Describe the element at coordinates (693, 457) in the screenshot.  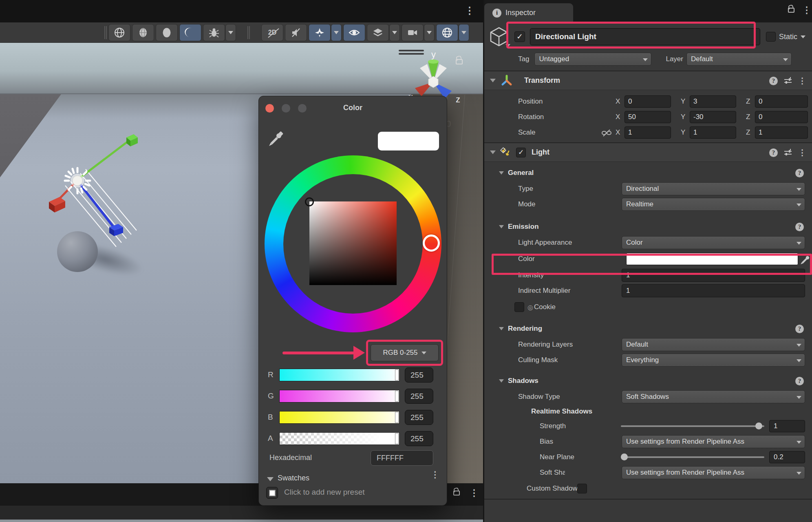
I see `near-plane-slider` at that location.